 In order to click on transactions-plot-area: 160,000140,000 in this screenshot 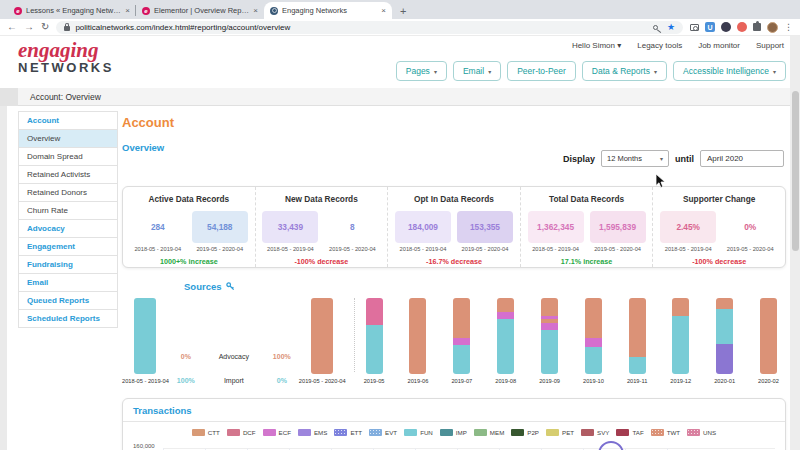, I will do `click(454, 444)`.